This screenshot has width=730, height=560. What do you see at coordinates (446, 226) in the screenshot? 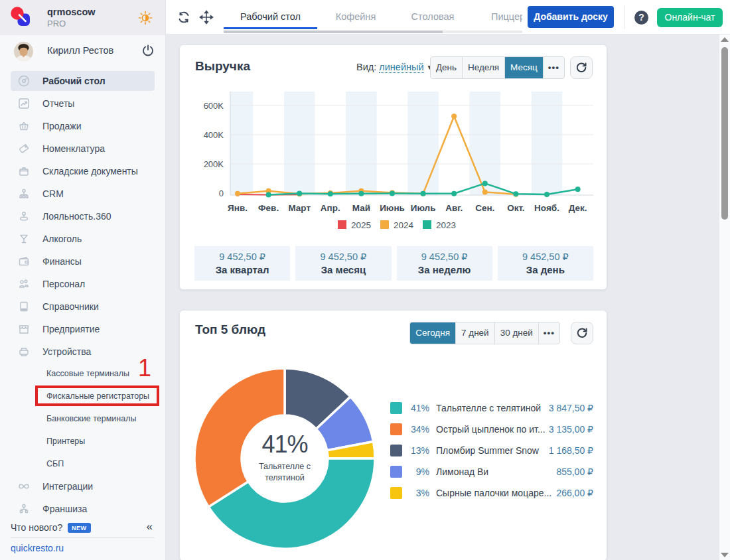
I see `svg-text: 2023` at bounding box center [446, 226].